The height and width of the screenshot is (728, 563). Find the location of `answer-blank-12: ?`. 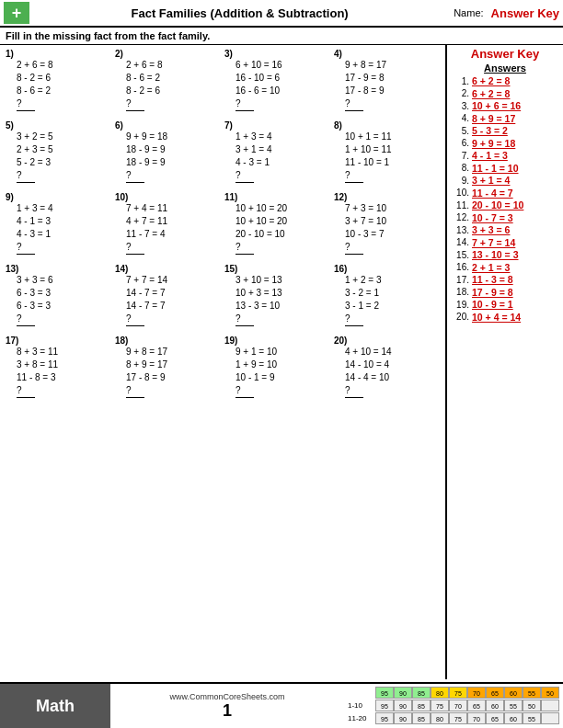

answer-blank-12: ? is located at coordinates (354, 248).